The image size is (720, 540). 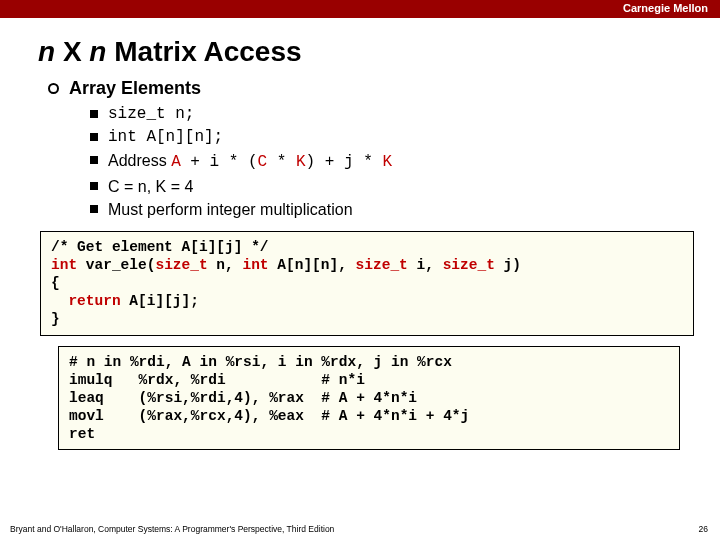 I want to click on brand-text: Carnegie Mellon, so click(x=666, y=8).